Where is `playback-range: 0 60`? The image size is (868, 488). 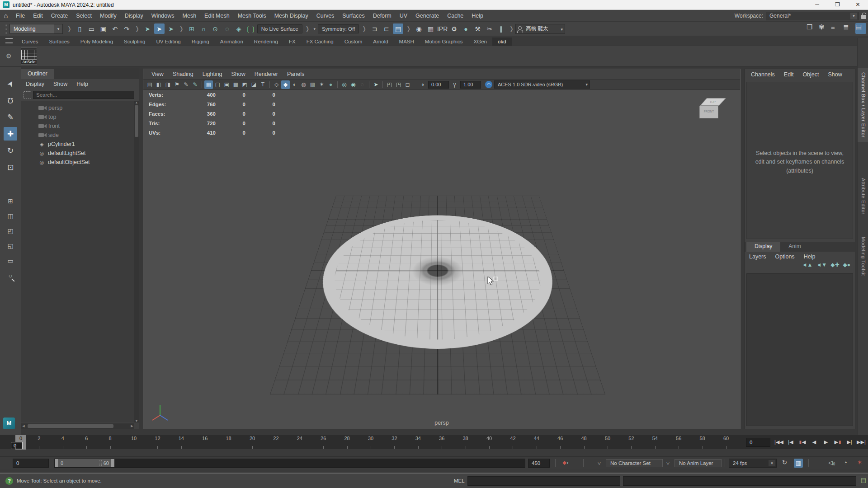
playback-range: 0 60 is located at coordinates (85, 463).